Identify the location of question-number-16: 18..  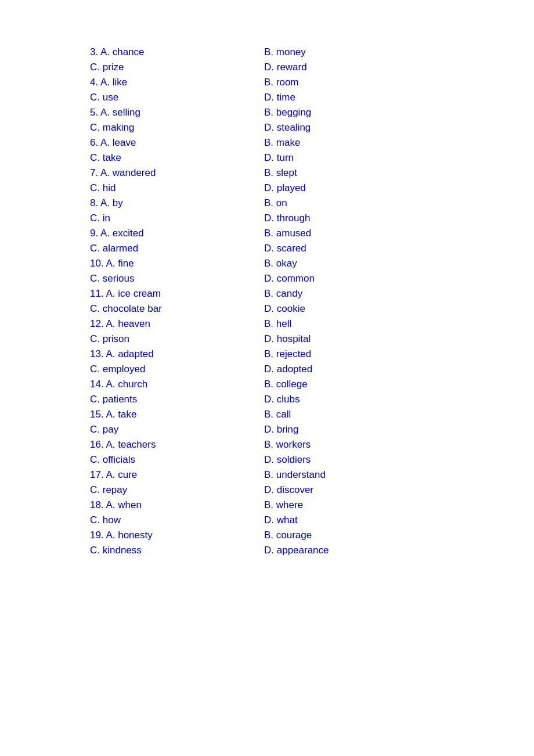
(98, 505).